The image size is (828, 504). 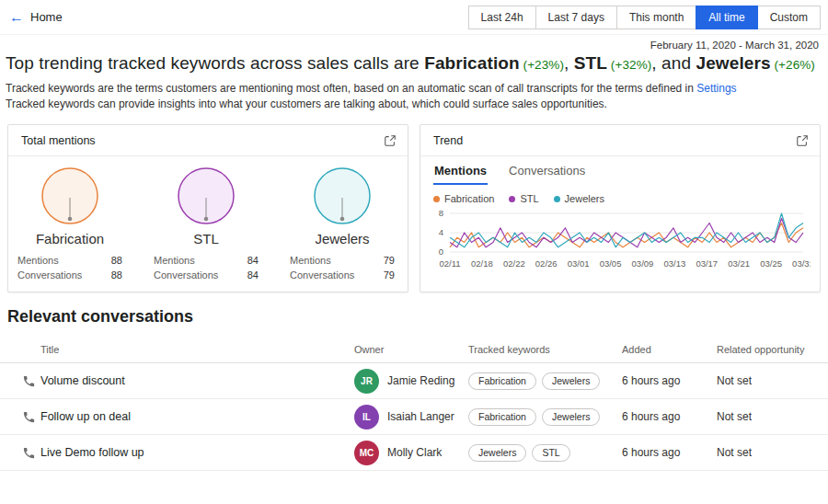 I want to click on description-line1: Tracked keywords are the terms customers…, so click(x=351, y=88).